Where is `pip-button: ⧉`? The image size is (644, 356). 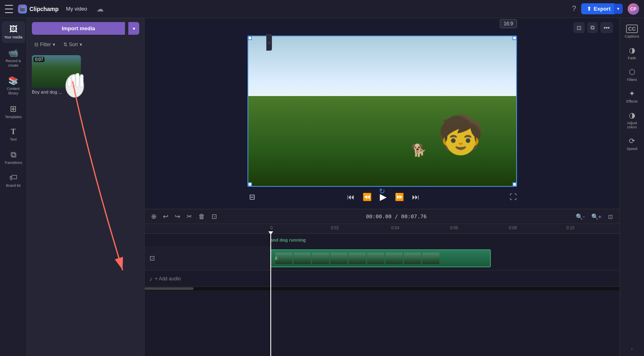 pip-button: ⧉ is located at coordinates (593, 28).